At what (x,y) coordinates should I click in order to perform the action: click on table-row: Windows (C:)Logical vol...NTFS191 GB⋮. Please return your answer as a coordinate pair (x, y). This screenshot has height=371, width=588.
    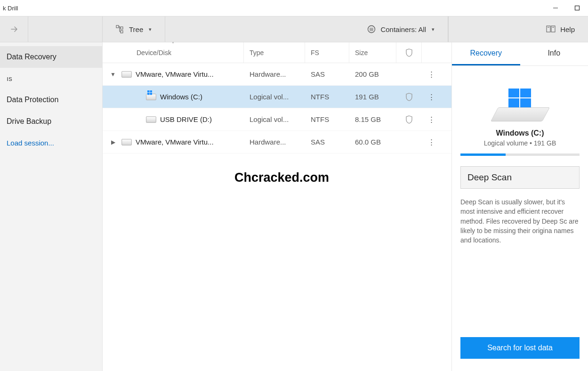
    Looking at the image, I should click on (277, 97).